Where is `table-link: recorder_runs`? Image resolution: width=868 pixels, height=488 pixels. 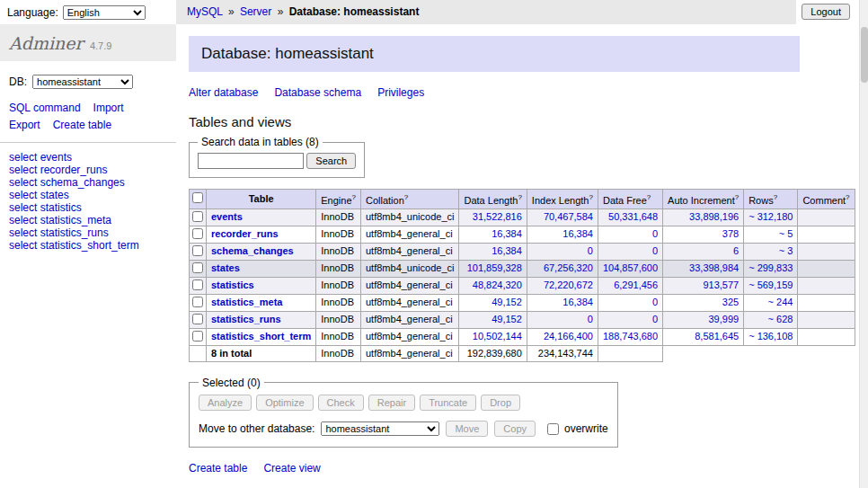 table-link: recorder_runs is located at coordinates (244, 234).